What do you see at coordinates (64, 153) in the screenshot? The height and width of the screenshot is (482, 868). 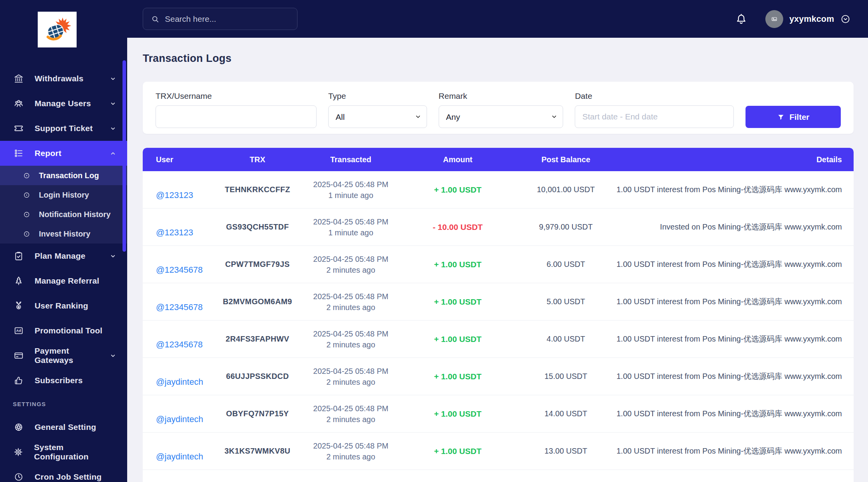 I see `sidebar-item-report: Report` at bounding box center [64, 153].